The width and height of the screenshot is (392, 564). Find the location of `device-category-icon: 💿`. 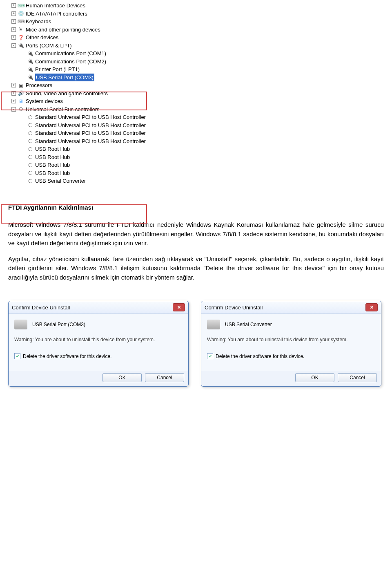

device-category-icon: 💿 is located at coordinates (21, 13).